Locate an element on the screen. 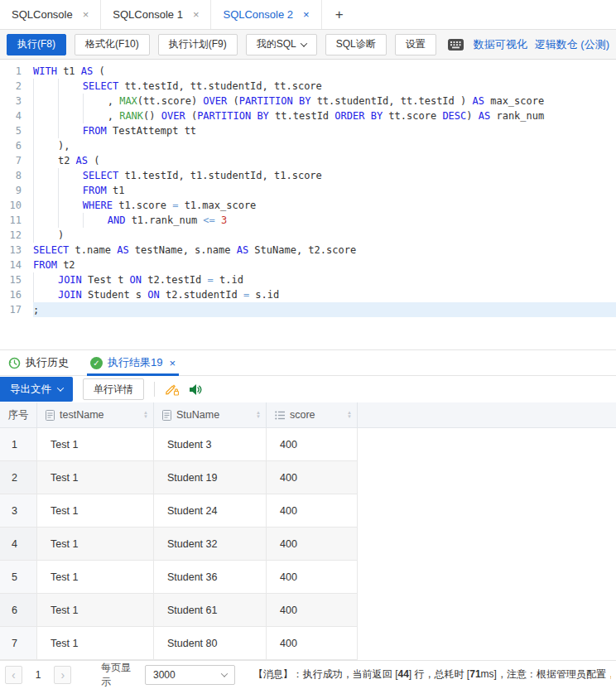 This screenshot has height=689, width=616. my-sql-dropdown: 我的SQL is located at coordinates (282, 45).